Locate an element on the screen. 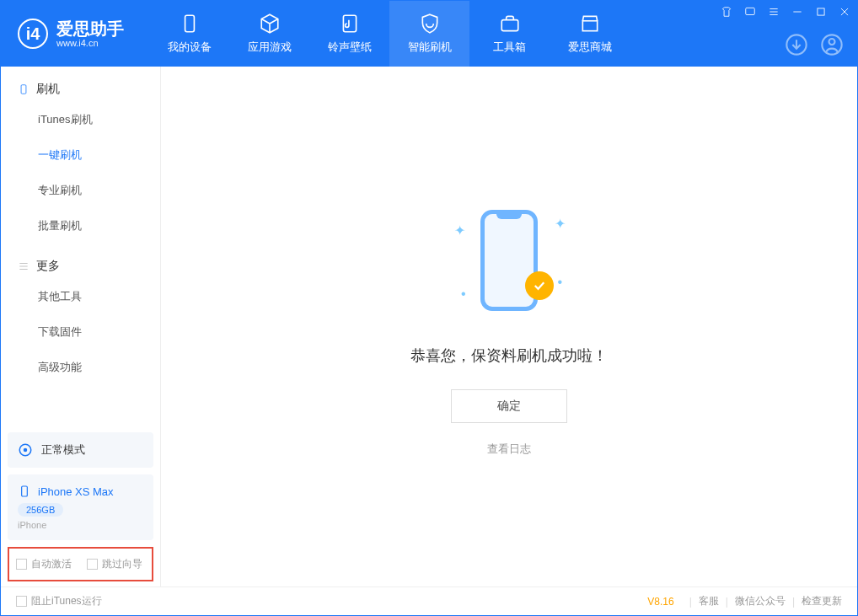 Image resolution: width=858 pixels, height=616 pixels. checkbox-label: 自动激活 is located at coordinates (51, 565).